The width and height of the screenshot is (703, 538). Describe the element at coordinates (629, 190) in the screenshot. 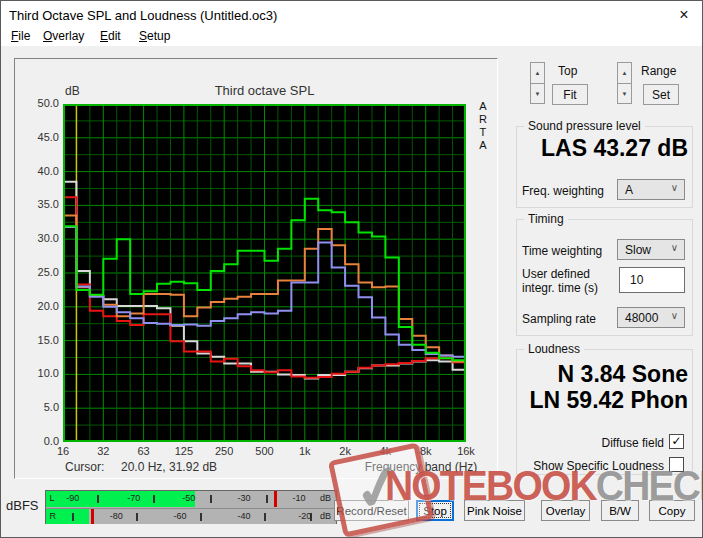

I see `freq-weighting-value: A` at that location.